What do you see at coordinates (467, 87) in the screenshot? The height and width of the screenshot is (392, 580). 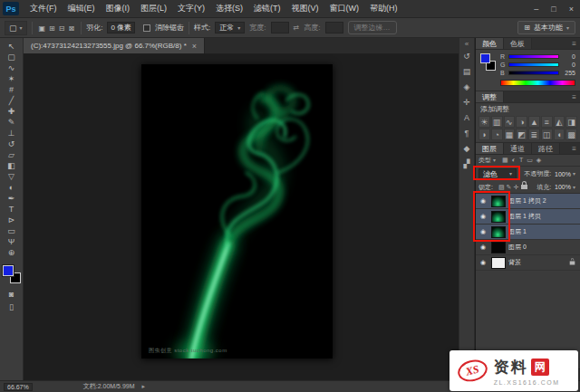 I see `info-panel-icon: ◈` at bounding box center [467, 87].